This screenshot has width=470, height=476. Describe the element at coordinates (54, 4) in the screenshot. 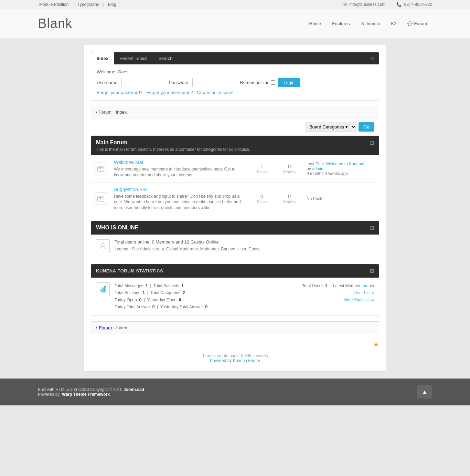

I see `topnav-module-position: Module Position` at that location.